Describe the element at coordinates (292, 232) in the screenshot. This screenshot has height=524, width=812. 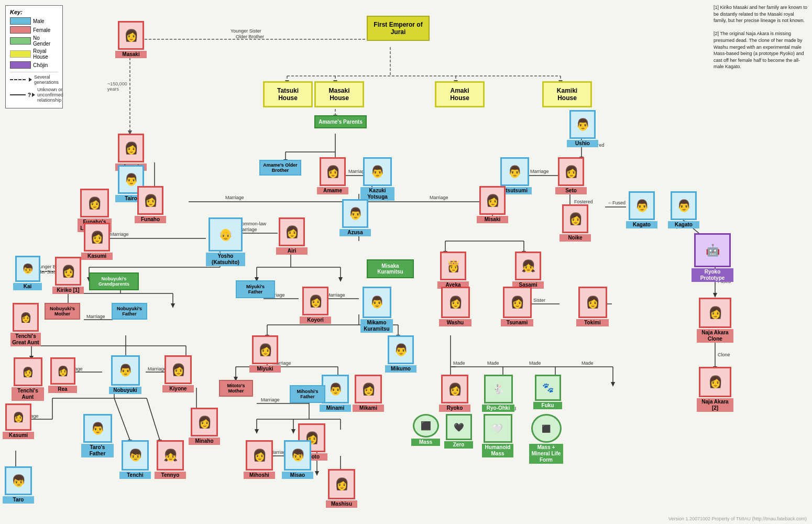
I see `airi-portrait: 👩` at that location.